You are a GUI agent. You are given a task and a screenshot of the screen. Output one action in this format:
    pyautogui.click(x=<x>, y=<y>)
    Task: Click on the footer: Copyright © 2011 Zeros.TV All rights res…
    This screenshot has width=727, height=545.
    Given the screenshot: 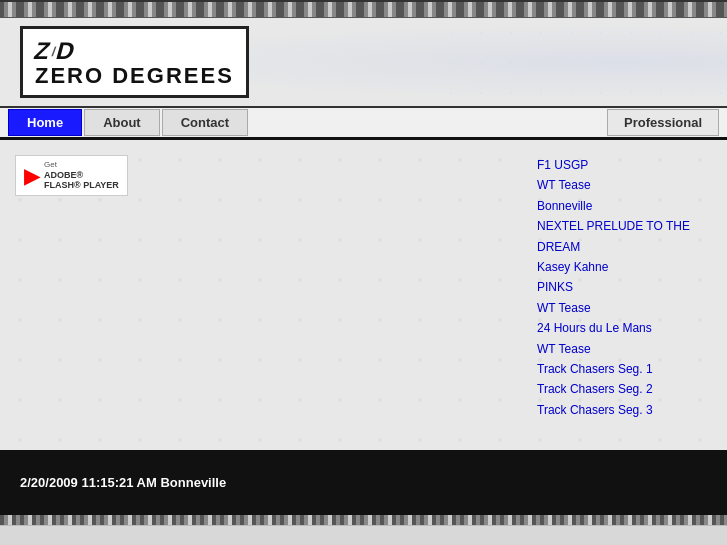 What is the action you would take?
    pyautogui.click(x=364, y=535)
    